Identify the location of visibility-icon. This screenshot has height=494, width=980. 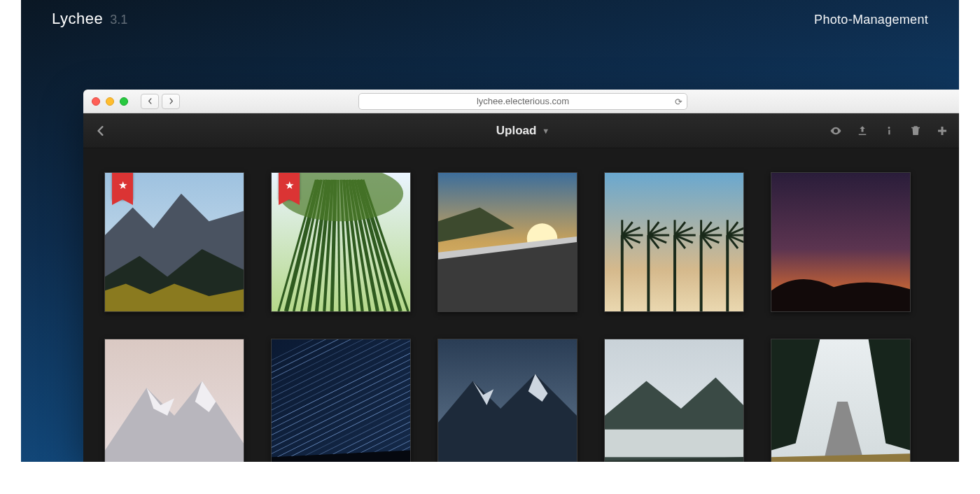
(836, 130).